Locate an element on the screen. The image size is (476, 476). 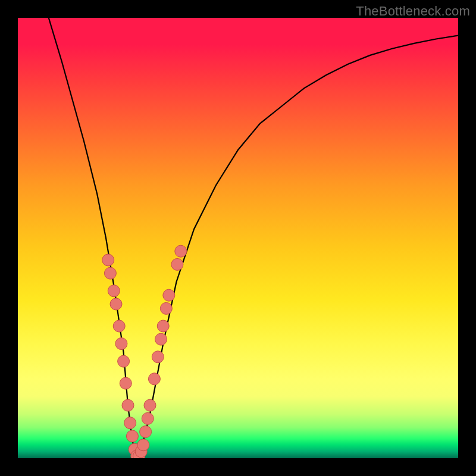
point-cluster-right-d is located at coordinates (154, 379).